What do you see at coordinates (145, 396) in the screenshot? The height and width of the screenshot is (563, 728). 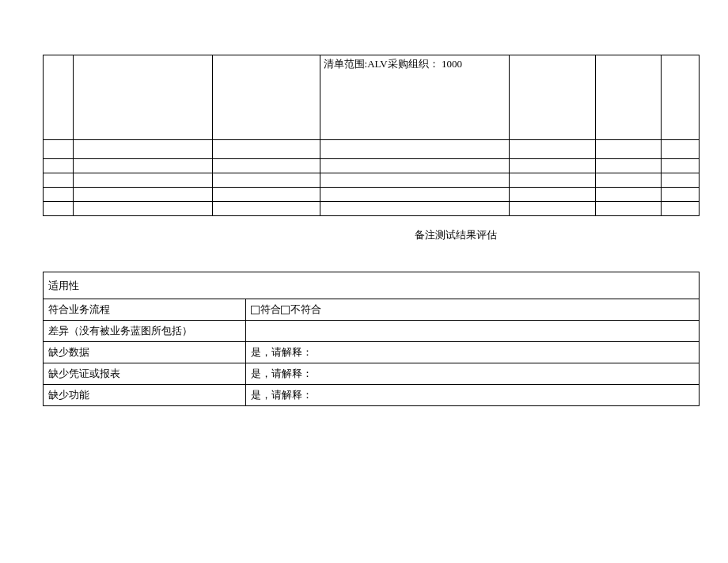 I see `cell-label: 缺少功能` at bounding box center [145, 396].